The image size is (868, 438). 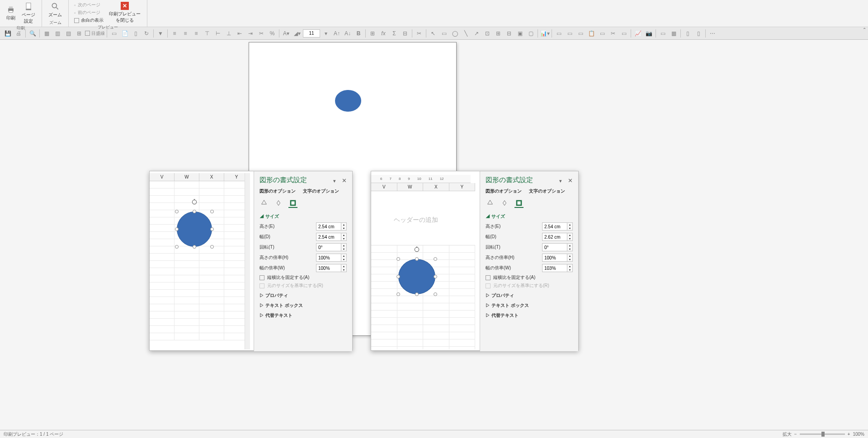 I want to click on scrollbar-left, so click(x=247, y=261).